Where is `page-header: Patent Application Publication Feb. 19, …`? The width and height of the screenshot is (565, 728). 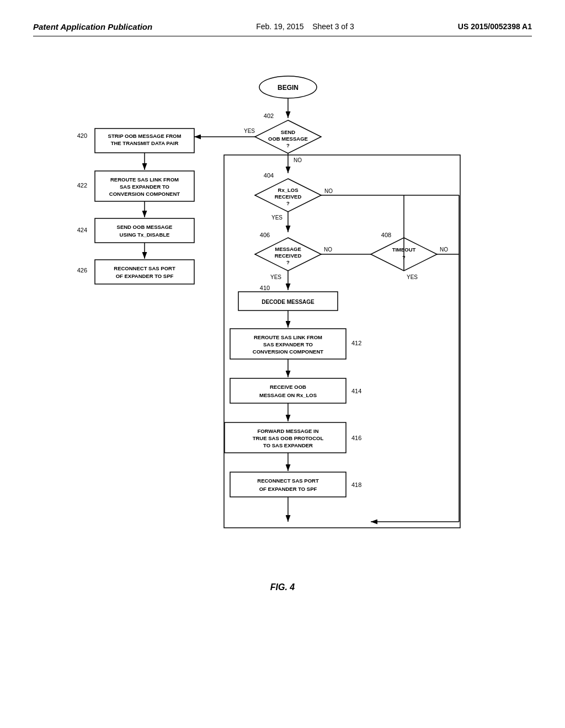 page-header: Patent Application Publication Feb. 19, … is located at coordinates (282, 29).